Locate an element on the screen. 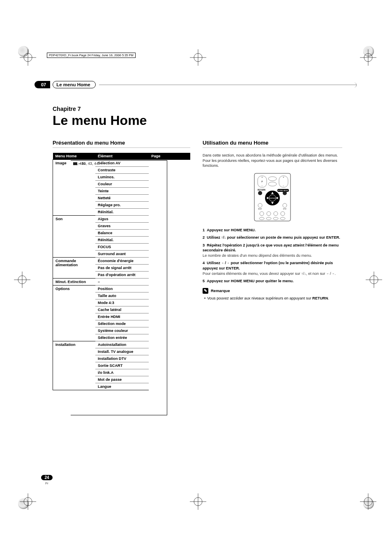 The image size is (392, 555). remote-control-illustration: P + − + − RETURN HOME MENU ENTER is located at coordinates (272, 197).